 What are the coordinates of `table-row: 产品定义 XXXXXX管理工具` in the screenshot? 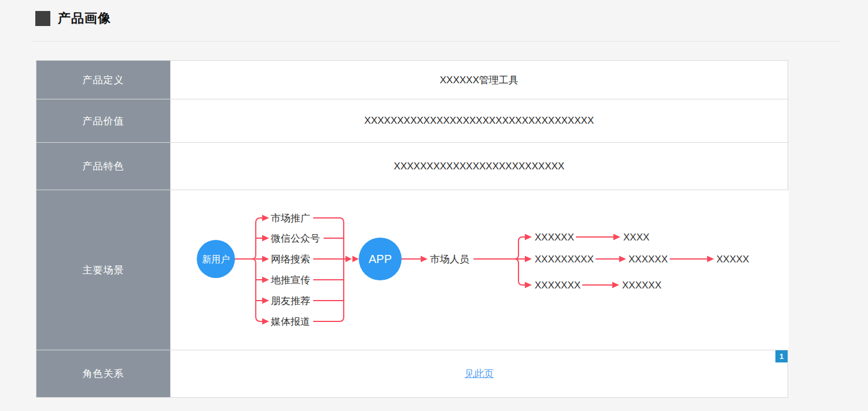 It's located at (412, 80).